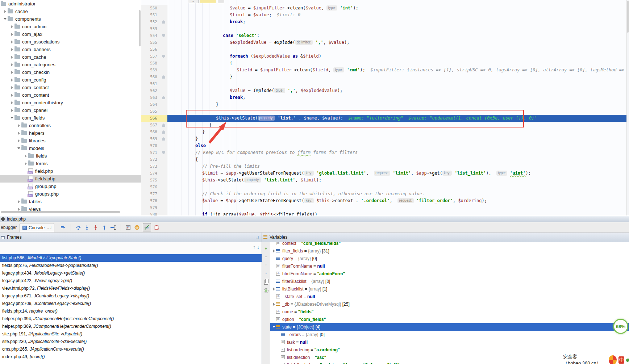  I want to click on code-line-566: 566$this->setState(property: 'list.' . $…, so click(385, 118).